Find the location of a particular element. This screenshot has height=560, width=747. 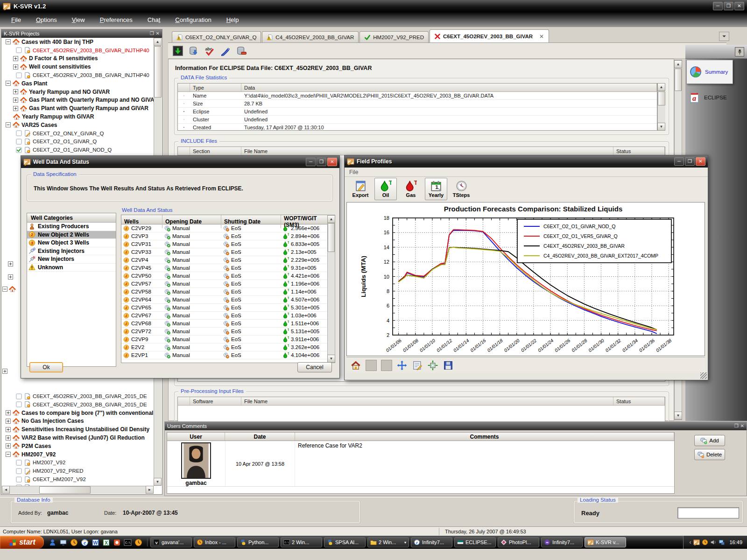

start-button: start is located at coordinates (22, 542).